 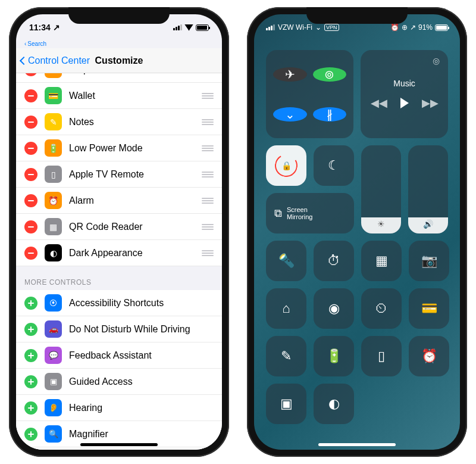 What do you see at coordinates (429, 309) in the screenshot?
I see `wallet-button: 💳` at bounding box center [429, 309].